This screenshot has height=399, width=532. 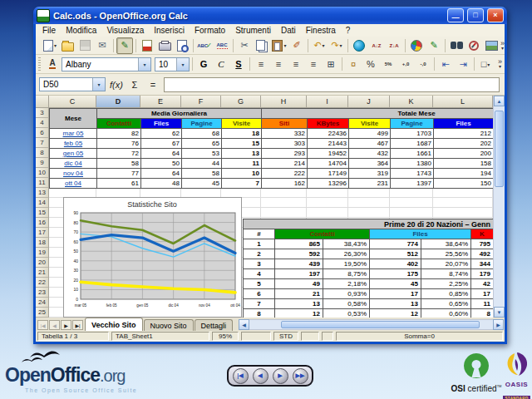 What do you see at coordinates (161, 134) in the screenshot?
I see `stats-cell-r0-c1: 62` at bounding box center [161, 134].